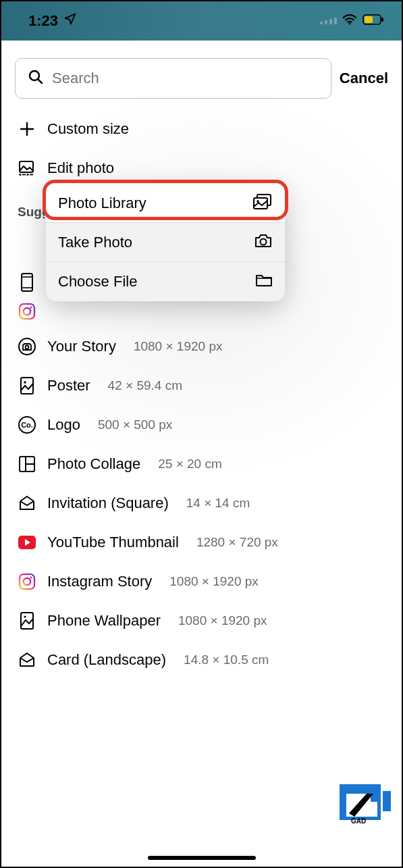 This screenshot has width=403, height=868. I want to click on row-phone-wallpaper: Phone Wallpaper 1080 × 1920 px, so click(201, 621).